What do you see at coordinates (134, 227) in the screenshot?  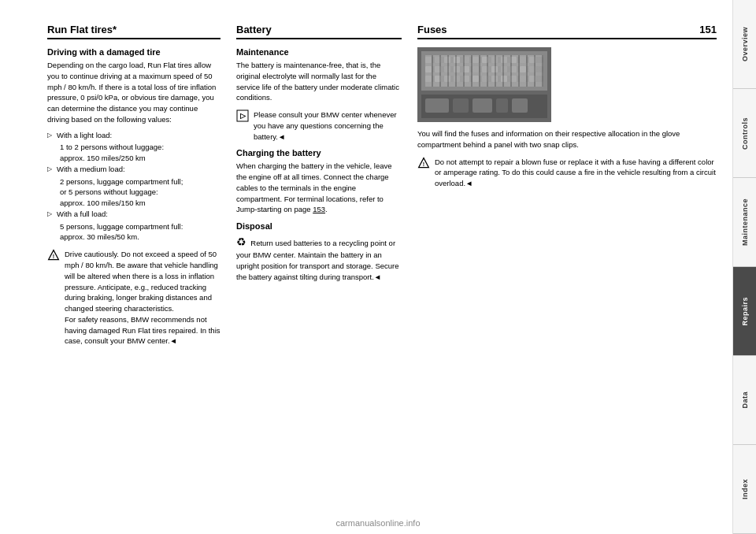 I see `full-load-line1: 5 persons, luggage compartment full:` at bounding box center [134, 227].